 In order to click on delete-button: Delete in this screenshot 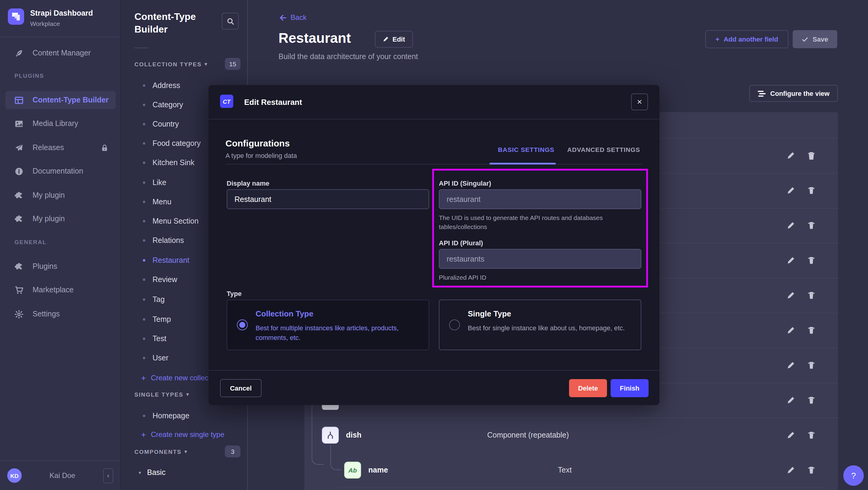, I will do `click(588, 388)`.